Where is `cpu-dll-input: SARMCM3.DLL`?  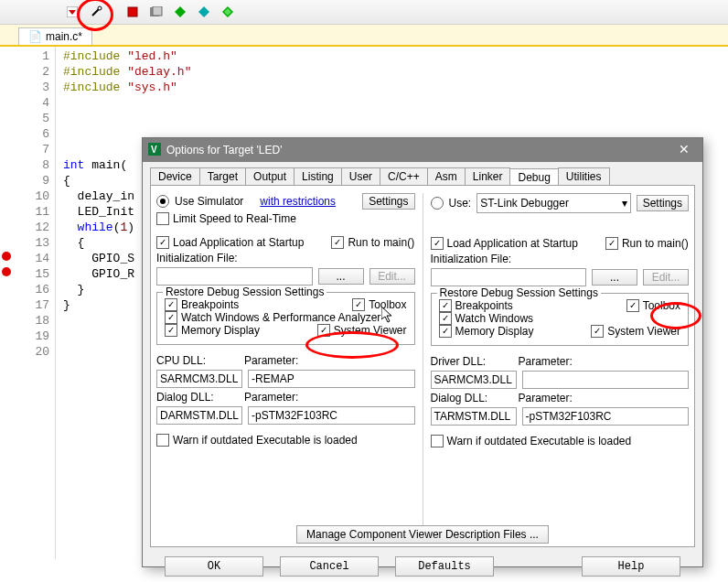
cpu-dll-input: SARMCM3.DLL is located at coordinates (199, 379).